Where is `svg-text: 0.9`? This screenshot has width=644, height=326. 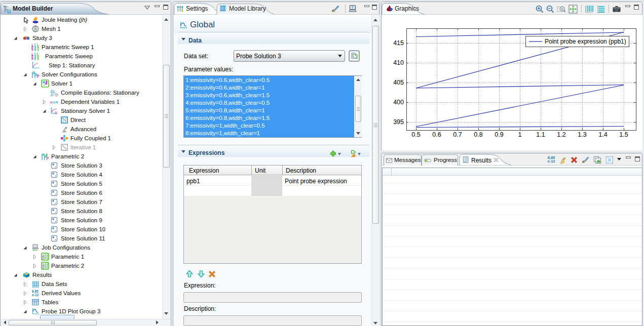 svg-text: 0.9 is located at coordinates (499, 135).